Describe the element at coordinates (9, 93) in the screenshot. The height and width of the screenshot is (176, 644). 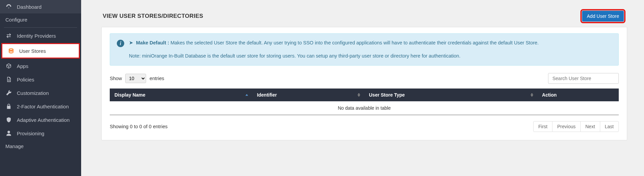
I see `wrench-icon` at that location.